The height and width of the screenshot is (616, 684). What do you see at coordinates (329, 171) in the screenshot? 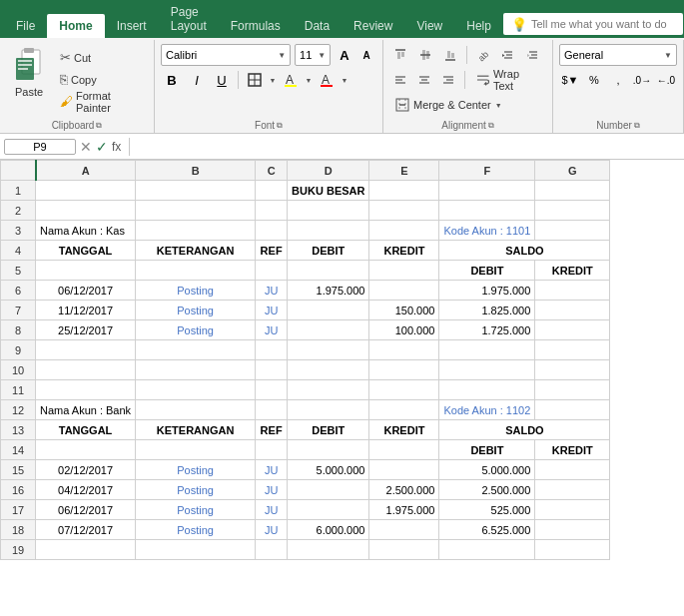
I see `col-header-d: D` at bounding box center [329, 171].